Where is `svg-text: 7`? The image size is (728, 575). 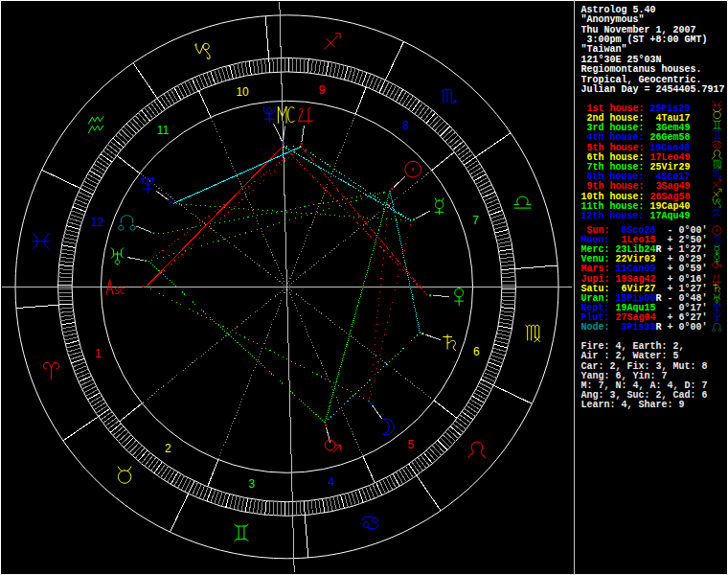
svg-text: 7 is located at coordinates (475, 220).